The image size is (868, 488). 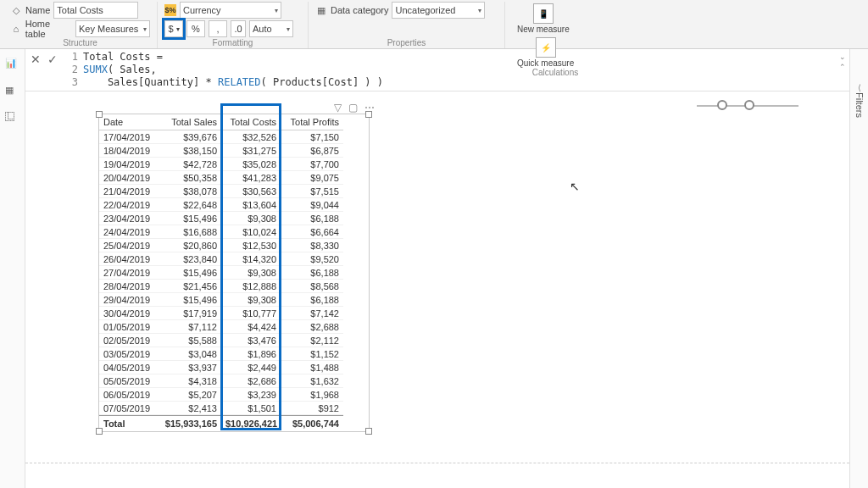 What do you see at coordinates (251, 327) in the screenshot?
I see `table-cell: $4,424` at bounding box center [251, 327].